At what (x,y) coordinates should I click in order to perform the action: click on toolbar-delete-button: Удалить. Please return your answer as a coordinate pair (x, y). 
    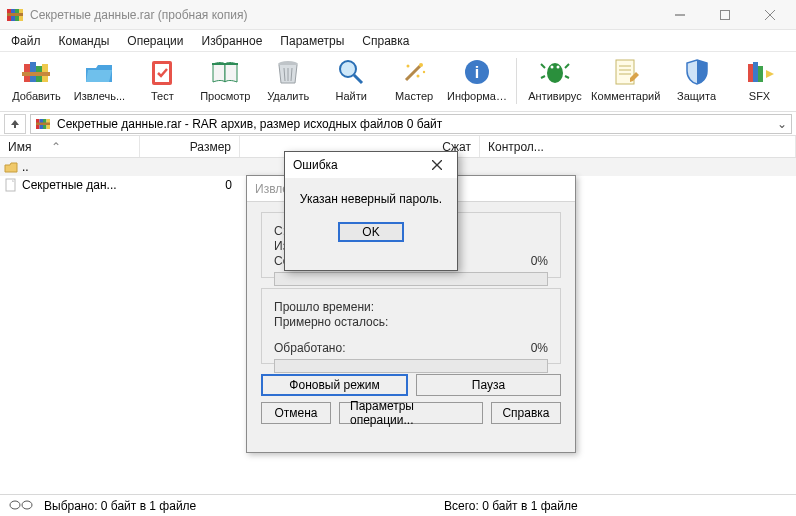
    Looking at the image, I should click on (288, 82).